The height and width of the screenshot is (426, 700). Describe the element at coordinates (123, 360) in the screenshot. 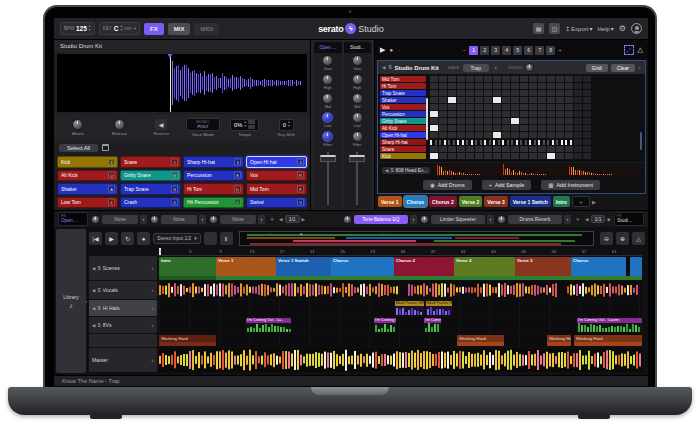

I see `track-header-master: Master∧` at that location.